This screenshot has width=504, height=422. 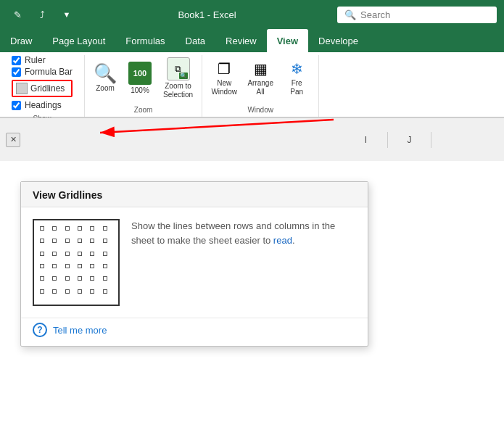 I want to click on gridlines-box-icon, so click(x=22, y=88).